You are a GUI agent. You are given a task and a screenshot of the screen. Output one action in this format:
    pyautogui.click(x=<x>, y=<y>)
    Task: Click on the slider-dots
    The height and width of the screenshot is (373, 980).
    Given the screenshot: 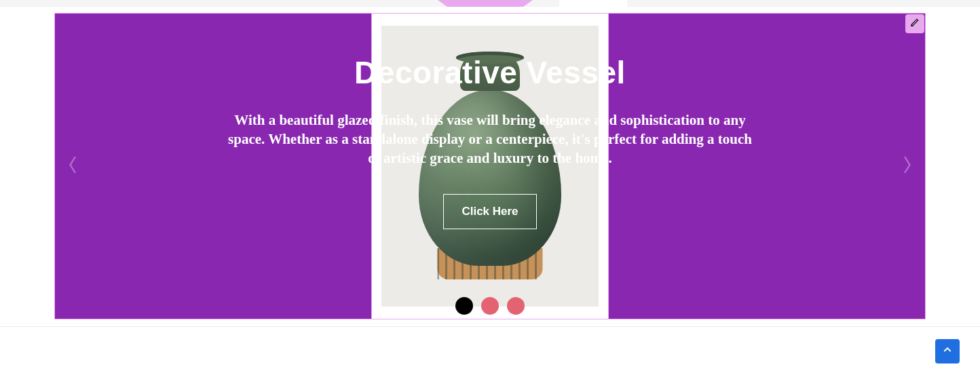 What is the action you would take?
    pyautogui.click(x=490, y=306)
    